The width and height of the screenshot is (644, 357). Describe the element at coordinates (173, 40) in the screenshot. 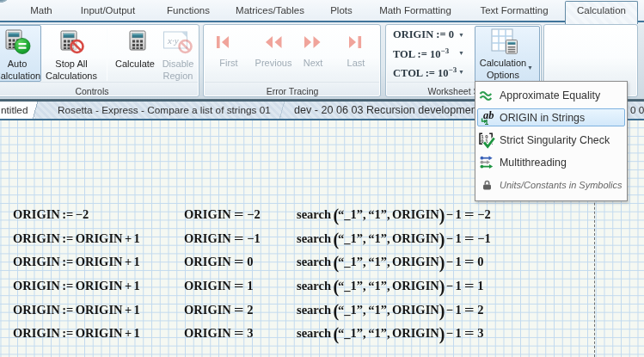

I see `svg-text: x·y` at that location.